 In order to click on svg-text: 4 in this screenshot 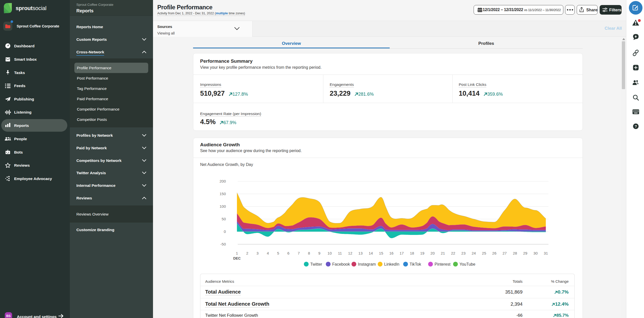, I will do `click(268, 253)`.